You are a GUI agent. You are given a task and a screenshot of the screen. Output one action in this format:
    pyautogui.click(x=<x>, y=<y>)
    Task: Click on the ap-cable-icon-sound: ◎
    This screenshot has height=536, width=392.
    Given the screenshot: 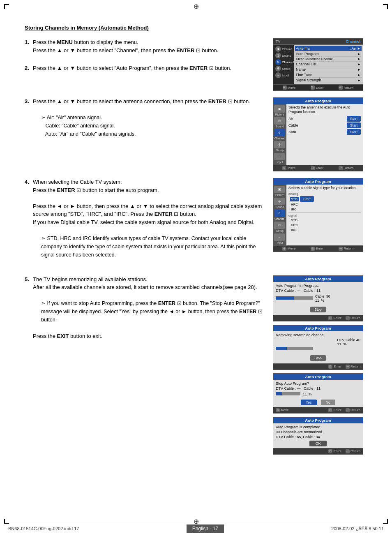 What is the action you would take?
    pyautogui.click(x=279, y=201)
    